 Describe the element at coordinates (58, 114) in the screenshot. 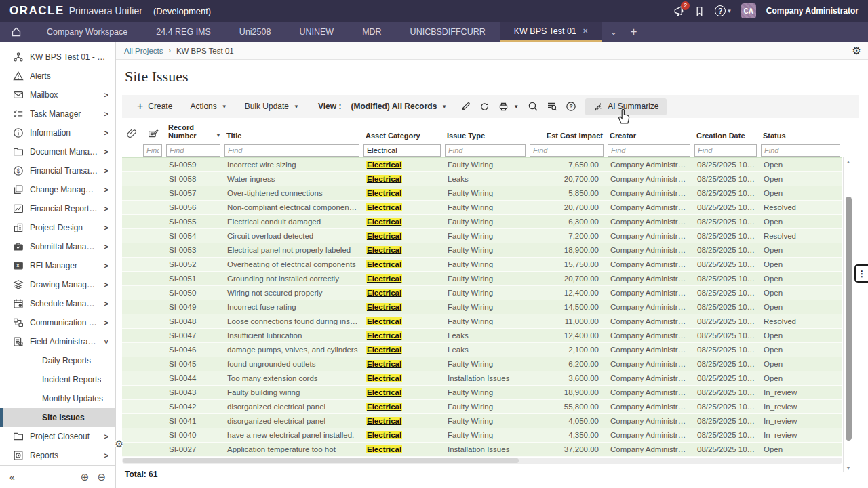

I see `sidebar-item-task-manager: Task Manager>` at that location.